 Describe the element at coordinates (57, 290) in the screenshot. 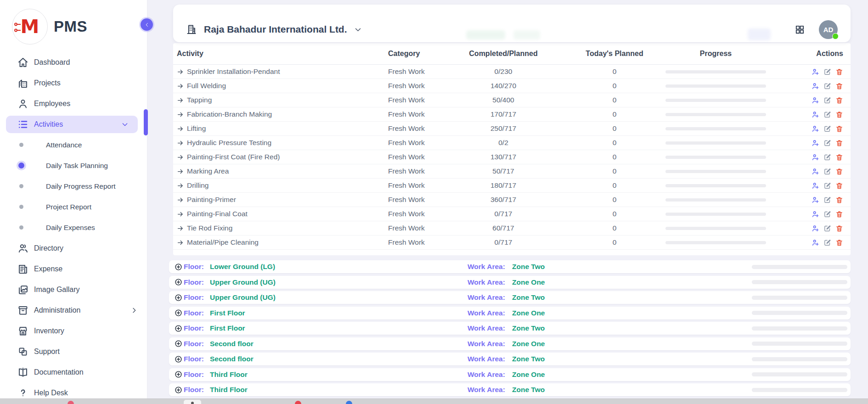

I see `nav-item-label: Image Gallary` at that location.